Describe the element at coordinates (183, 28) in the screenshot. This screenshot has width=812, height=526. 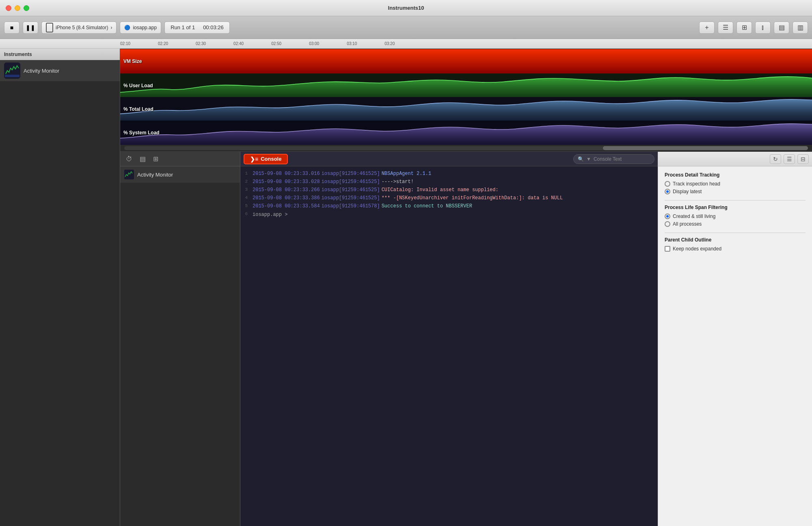
I see `run-label: Run 1 of 1` at that location.